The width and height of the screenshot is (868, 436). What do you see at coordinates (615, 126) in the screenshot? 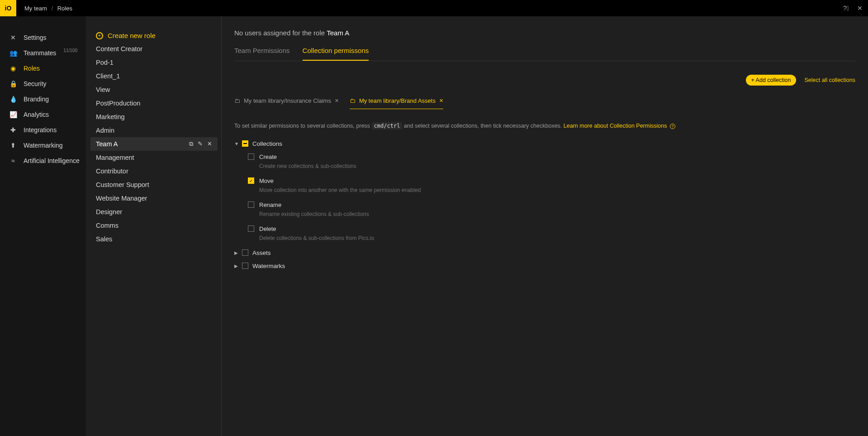
I see `hint-link-text: Learn more about Collection Permissions` at bounding box center [615, 126].